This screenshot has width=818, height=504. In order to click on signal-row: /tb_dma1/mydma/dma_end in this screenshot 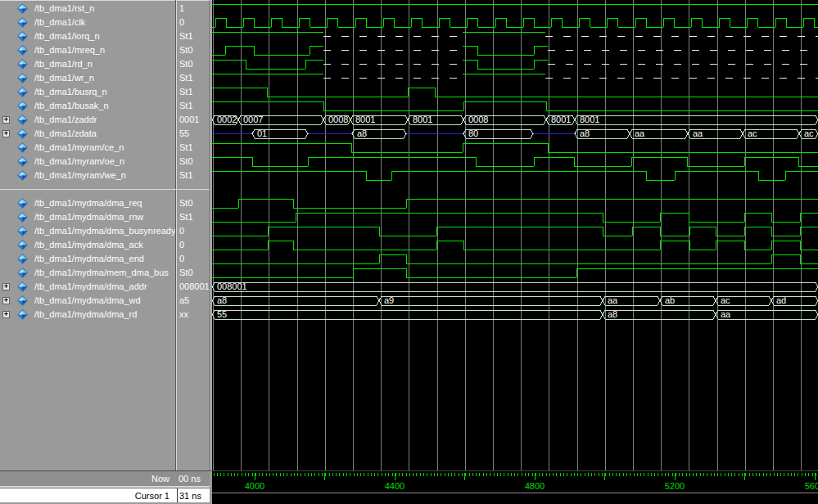, I will do `click(88, 259)`.